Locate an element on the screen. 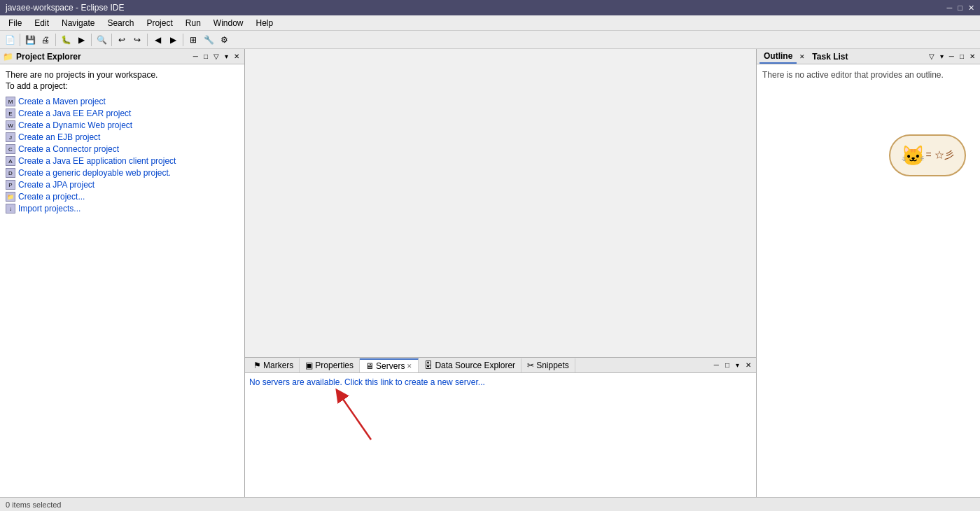 This screenshot has width=980, height=511. toolbar-forward-btn: ▶ is located at coordinates (173, 40).